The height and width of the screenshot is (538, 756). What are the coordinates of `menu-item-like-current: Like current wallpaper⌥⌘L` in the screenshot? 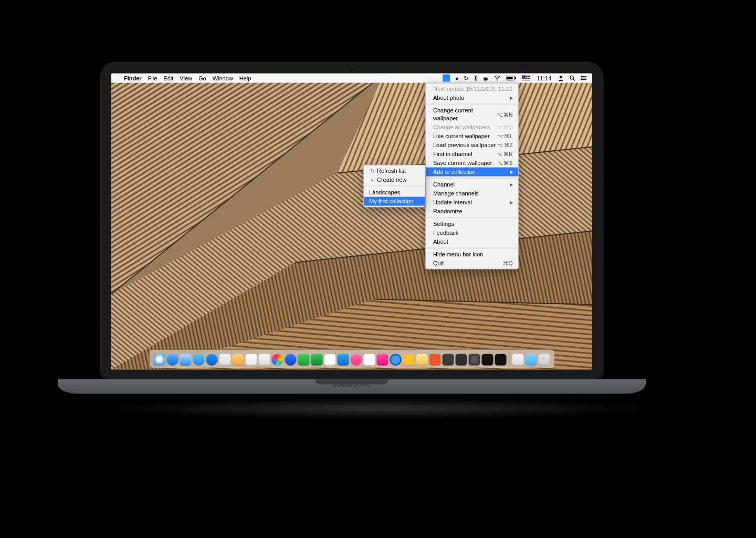 It's located at (472, 137).